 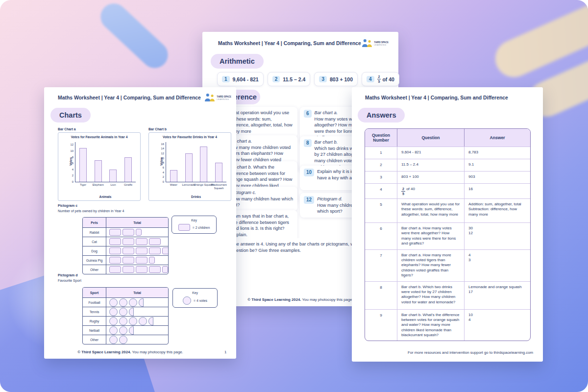 I want to click on arithmetic-problem: 19,604 - 821, so click(x=240, y=79).